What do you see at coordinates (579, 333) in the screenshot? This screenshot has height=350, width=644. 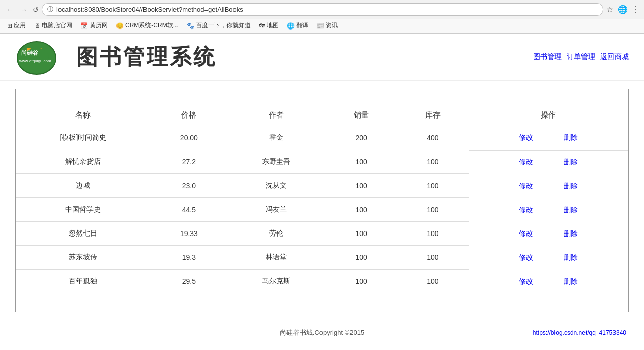 I see `footer-blog-link: https://blog.csdn.net/qq_41753340` at bounding box center [579, 333].